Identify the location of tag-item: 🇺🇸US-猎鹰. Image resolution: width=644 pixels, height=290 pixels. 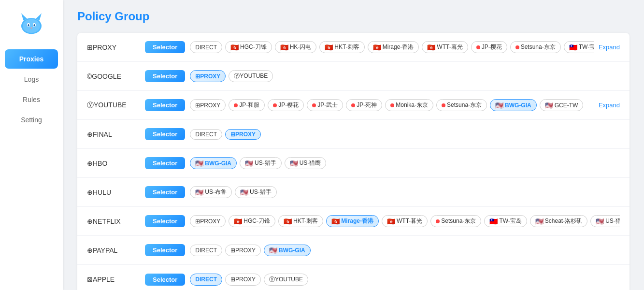
(305, 163).